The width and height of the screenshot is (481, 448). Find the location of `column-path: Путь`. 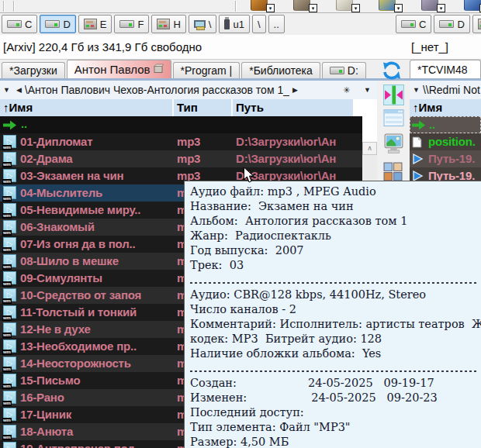

column-path: Путь is located at coordinates (250, 108).